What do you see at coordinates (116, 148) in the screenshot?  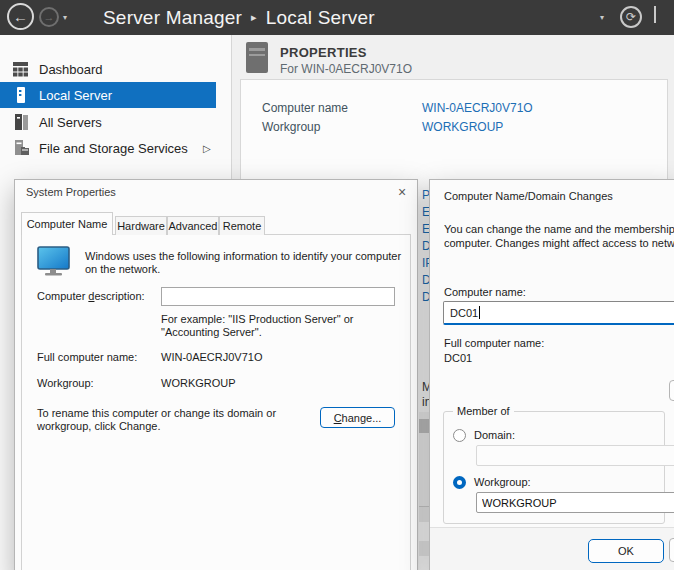 I see `sidebar-item-file-storage-services: File and Storage Services ▷` at bounding box center [116, 148].